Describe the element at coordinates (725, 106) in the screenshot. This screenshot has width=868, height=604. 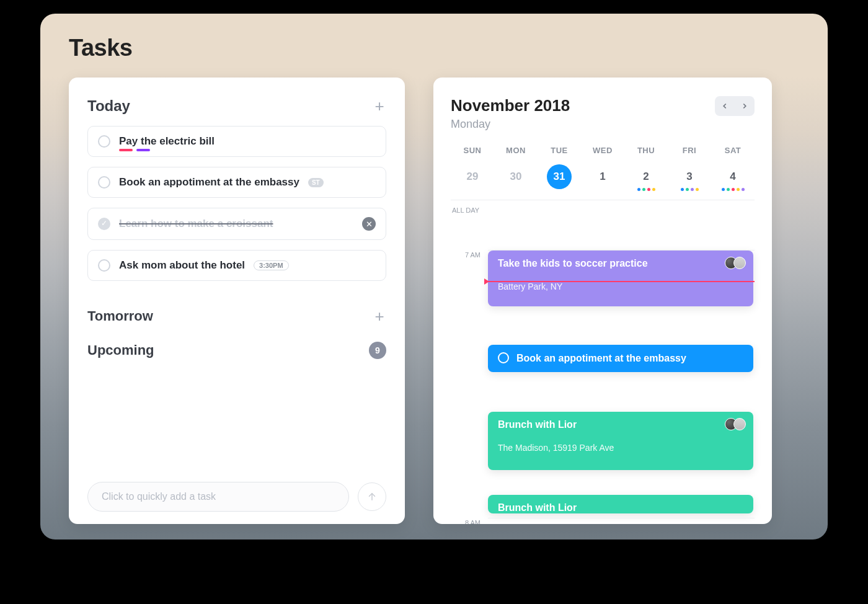
I see `chevron-left-icon` at that location.